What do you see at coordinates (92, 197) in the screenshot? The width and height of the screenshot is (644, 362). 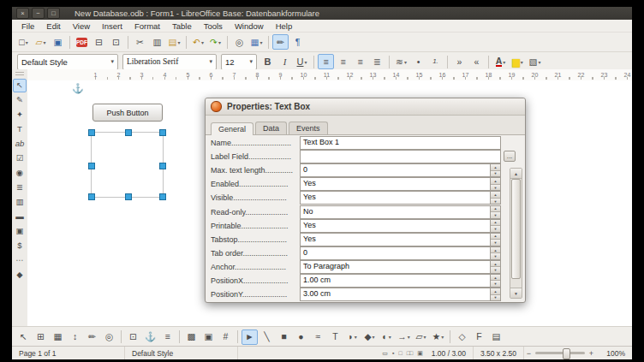 I see `selection-handle-sw` at bounding box center [92, 197].